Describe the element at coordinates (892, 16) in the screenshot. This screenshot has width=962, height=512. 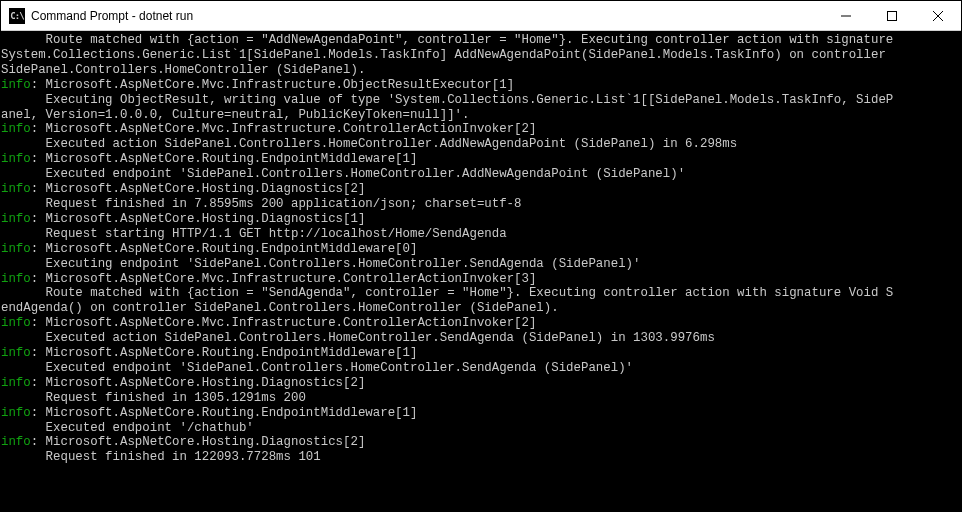
I see `window-controls` at that location.